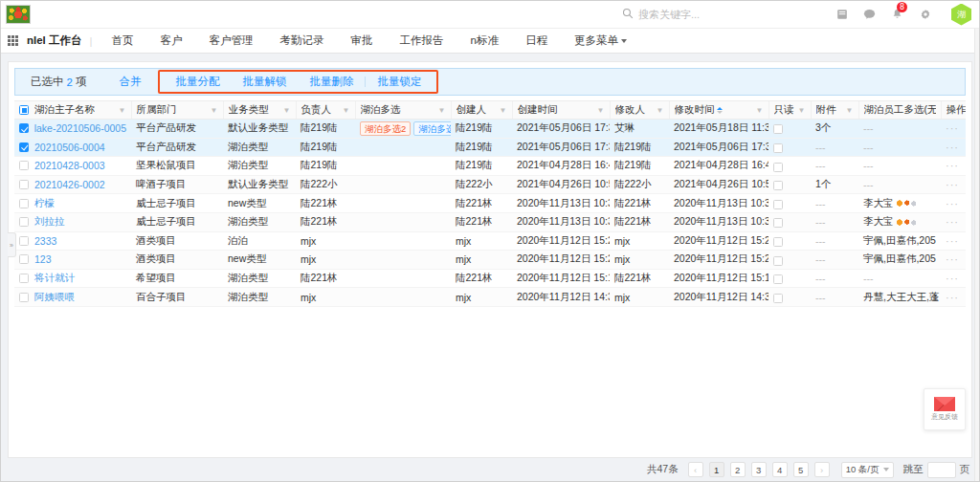 The width and height of the screenshot is (980, 482). Describe the element at coordinates (122, 40) in the screenshot. I see `nav-item-home: 首页` at that location.